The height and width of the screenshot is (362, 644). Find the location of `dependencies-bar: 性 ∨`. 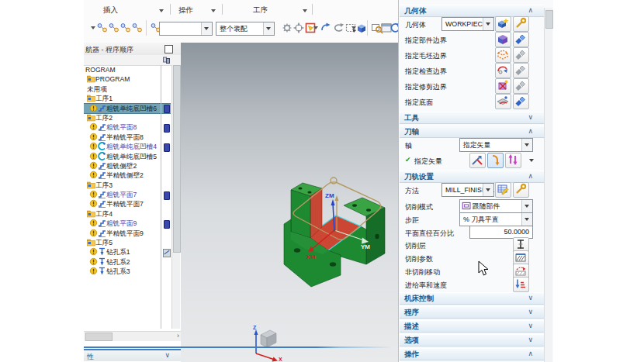

dependencies-bar: 性 ∨ is located at coordinates (132, 355).